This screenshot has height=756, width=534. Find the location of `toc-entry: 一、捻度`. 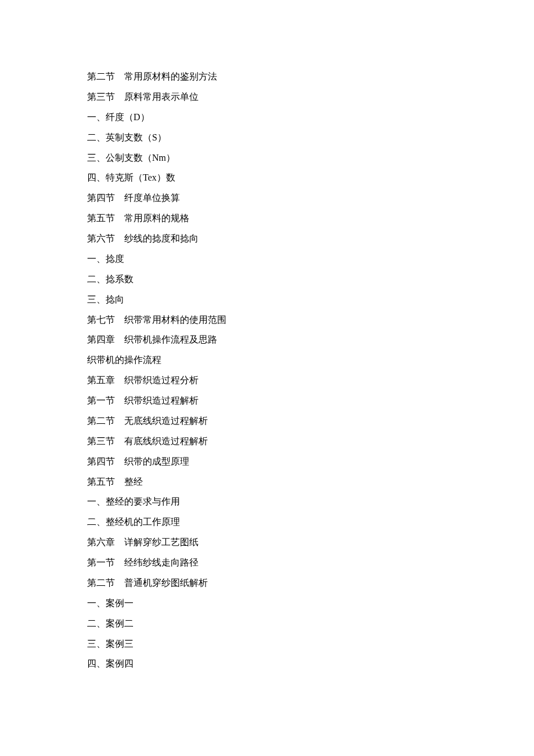

toc-entry: 一、捻度 is located at coordinates (267, 259).